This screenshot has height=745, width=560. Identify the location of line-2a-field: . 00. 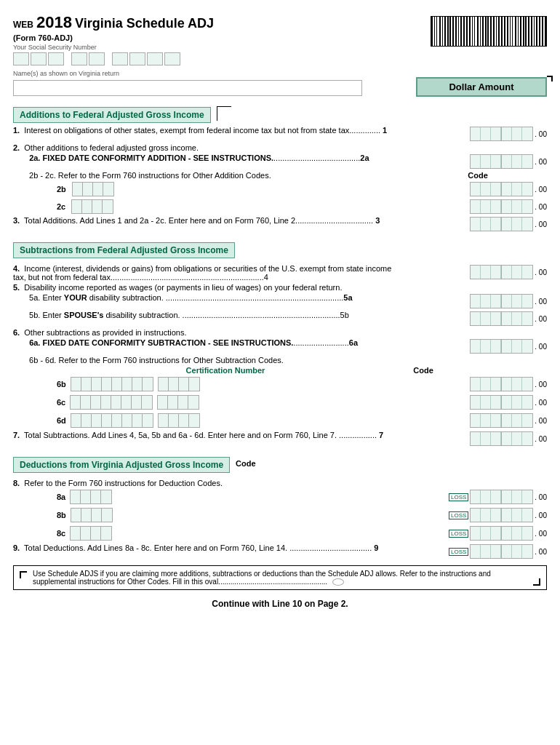
(508, 162).